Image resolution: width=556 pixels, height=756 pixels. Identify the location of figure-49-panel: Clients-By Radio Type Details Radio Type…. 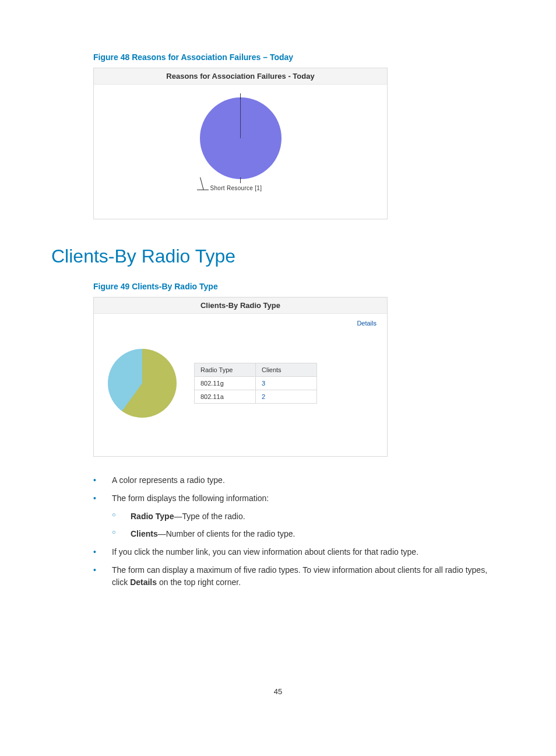
(240, 377).